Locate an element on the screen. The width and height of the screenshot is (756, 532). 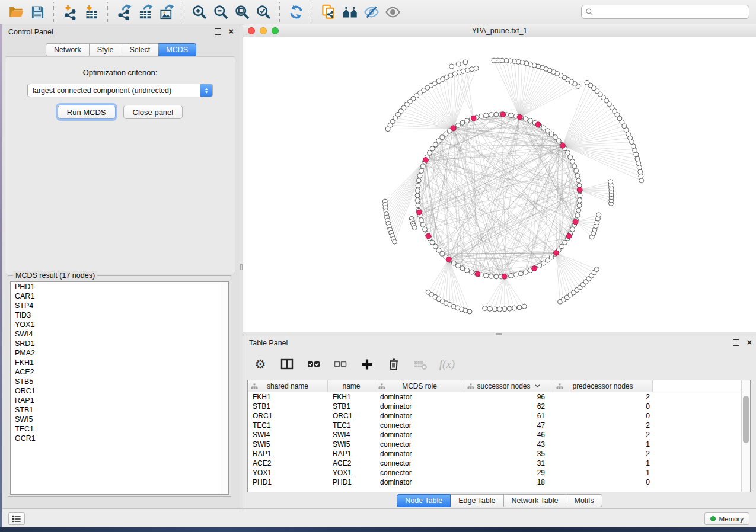
run-mcds-button: Run MCDS is located at coordinates (87, 112).